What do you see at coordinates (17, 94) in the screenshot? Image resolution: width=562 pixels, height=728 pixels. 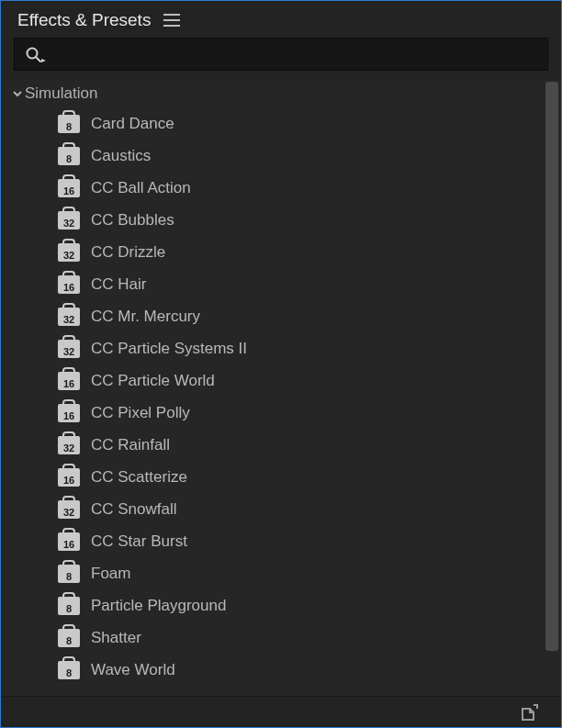 I see `chevron-down-icon` at bounding box center [17, 94].